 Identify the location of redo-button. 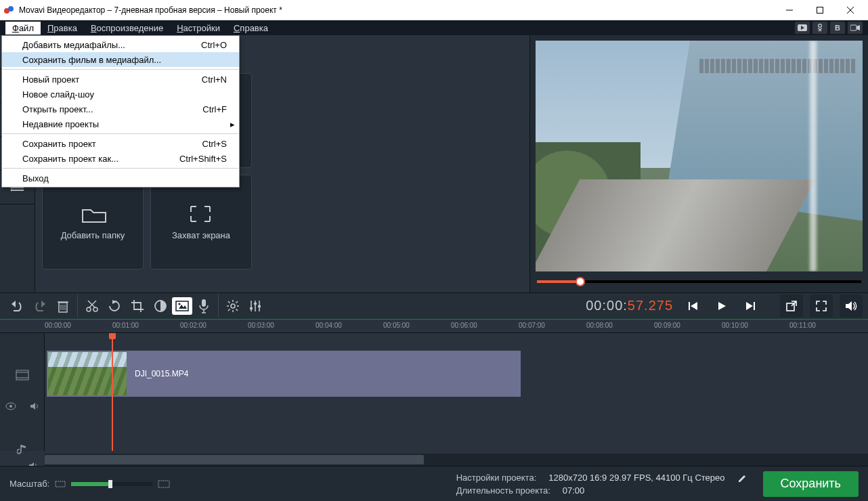
(40, 306).